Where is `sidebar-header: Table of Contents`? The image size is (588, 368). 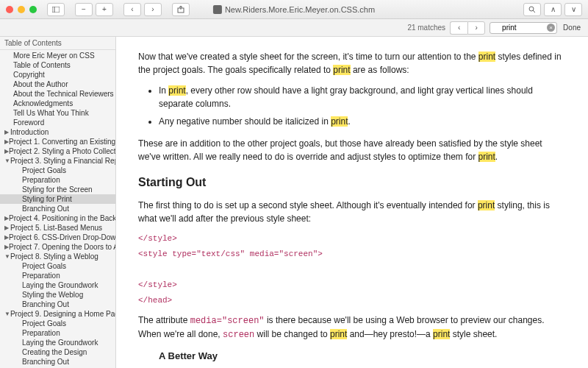 sidebar-header: Table of Contents is located at coordinates (57, 43).